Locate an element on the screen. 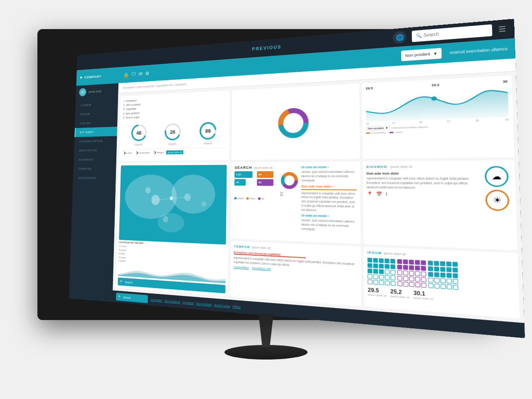  shield-icon: 🛡 is located at coordinates (134, 74).